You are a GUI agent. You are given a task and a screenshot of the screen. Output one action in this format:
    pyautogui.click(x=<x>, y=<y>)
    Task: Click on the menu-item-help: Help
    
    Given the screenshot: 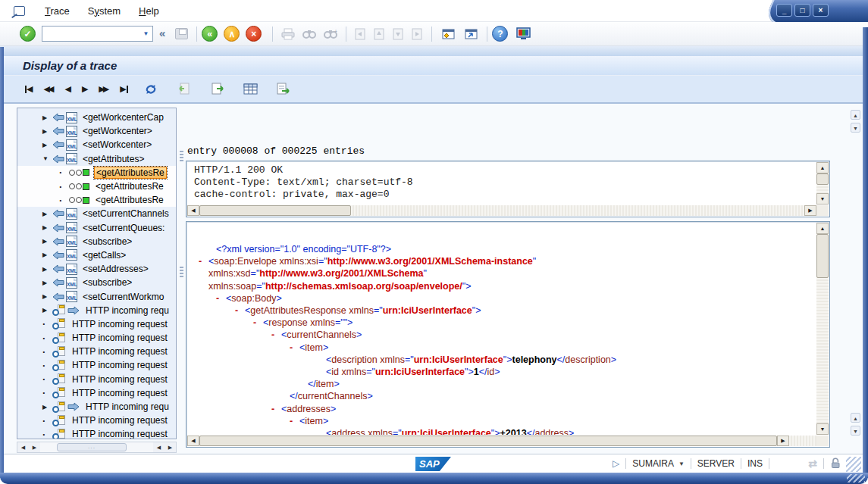 What is the action you would take?
    pyautogui.click(x=149, y=11)
    